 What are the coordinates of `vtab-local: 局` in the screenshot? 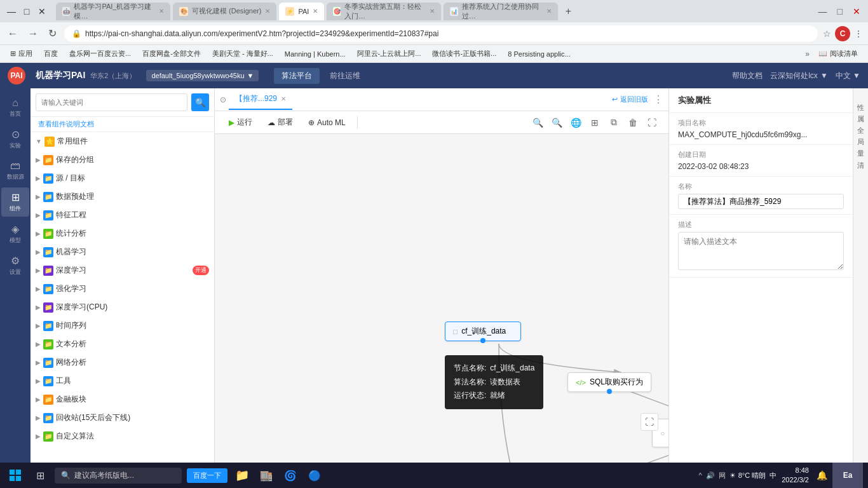 It's located at (860, 133).